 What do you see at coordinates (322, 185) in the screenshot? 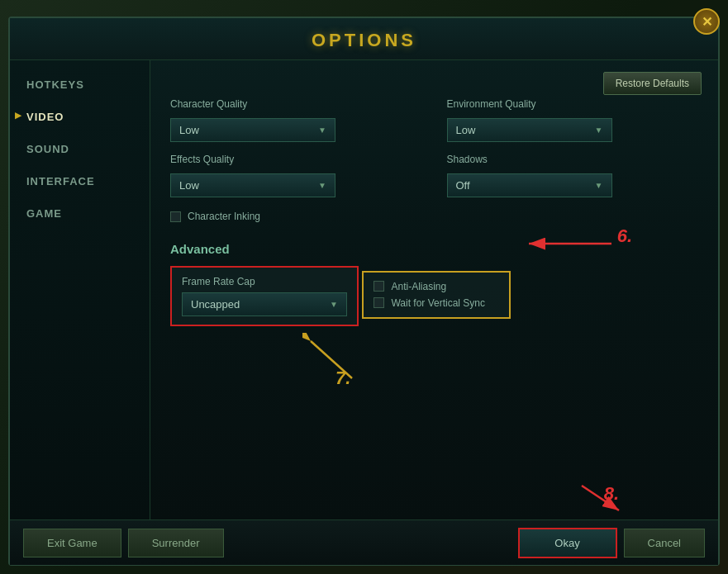
I see `effects-quality-arrow: ▼` at bounding box center [322, 185].